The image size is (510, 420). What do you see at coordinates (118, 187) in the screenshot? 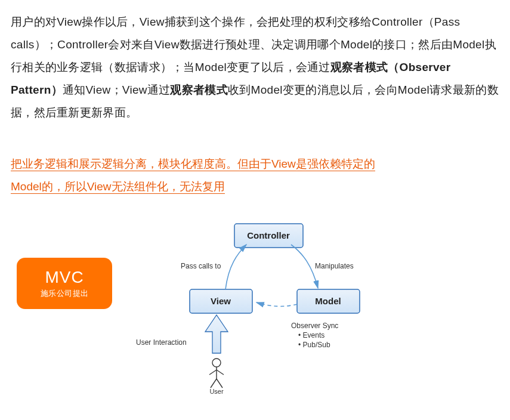
I see `summary-line-2: Model的，所以View无法组件化，无法复用` at bounding box center [118, 187].